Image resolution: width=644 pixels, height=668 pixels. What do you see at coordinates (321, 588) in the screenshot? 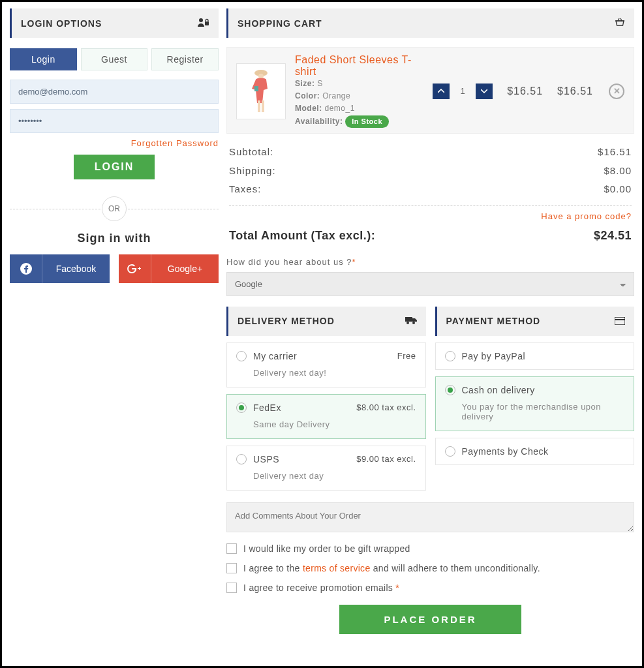
I see `promo-emails-label: I agree to receive promotion emails *` at bounding box center [321, 588].